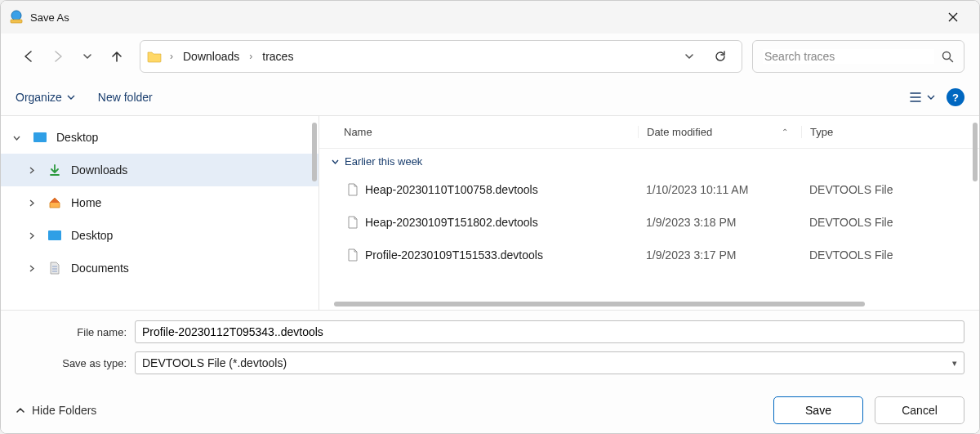  I want to click on file-name: Heap-20230110T100758.devtools, so click(500, 190).